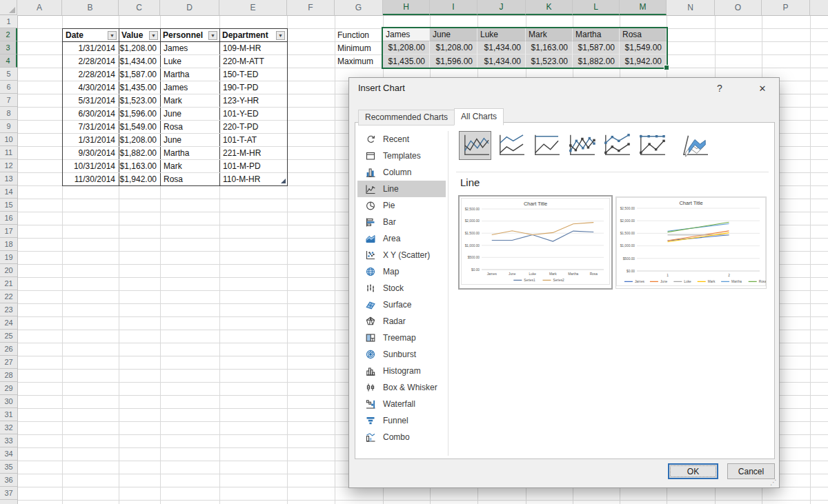 This screenshot has height=504, width=828. I want to click on resize-grip: ⋰, so click(773, 483).